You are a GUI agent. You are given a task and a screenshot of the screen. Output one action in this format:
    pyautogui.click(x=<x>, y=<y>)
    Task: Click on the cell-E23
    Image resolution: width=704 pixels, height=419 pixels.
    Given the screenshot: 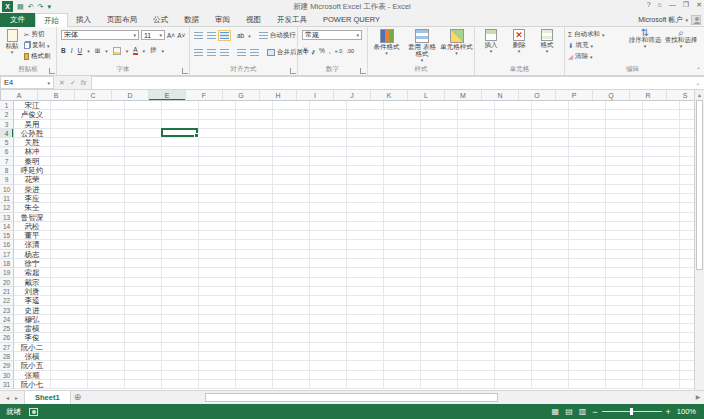 What is the action you would take?
    pyautogui.click(x=180, y=310)
    